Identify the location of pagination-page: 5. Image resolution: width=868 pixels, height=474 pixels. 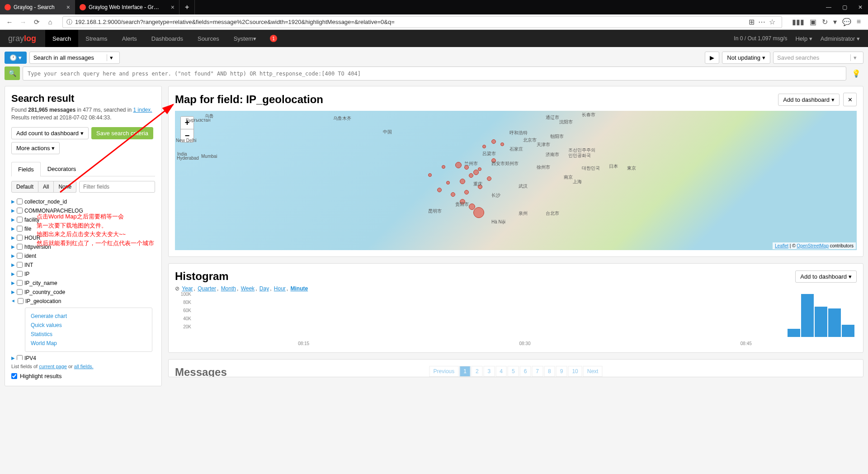
(514, 371).